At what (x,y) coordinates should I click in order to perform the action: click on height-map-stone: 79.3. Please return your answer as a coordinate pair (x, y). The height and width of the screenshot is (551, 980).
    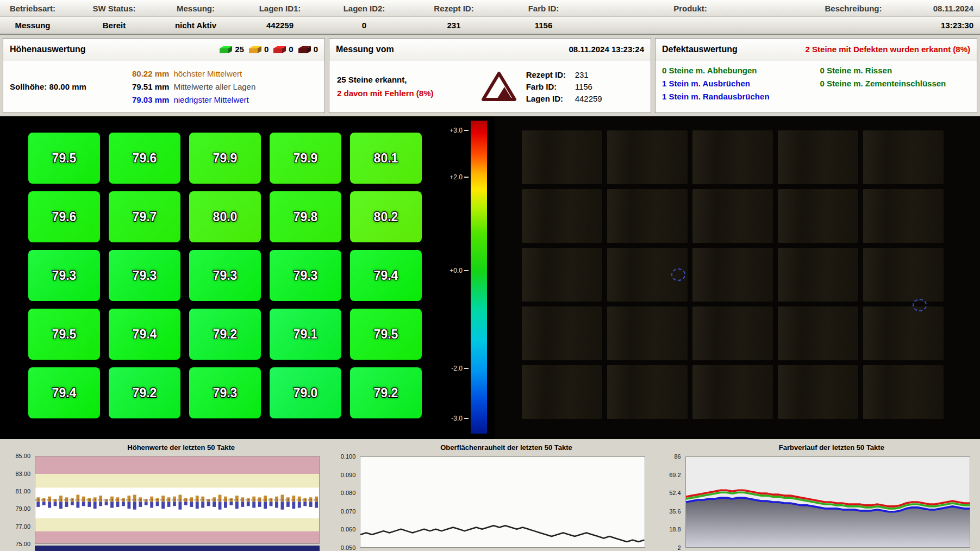
    Looking at the image, I should click on (225, 393).